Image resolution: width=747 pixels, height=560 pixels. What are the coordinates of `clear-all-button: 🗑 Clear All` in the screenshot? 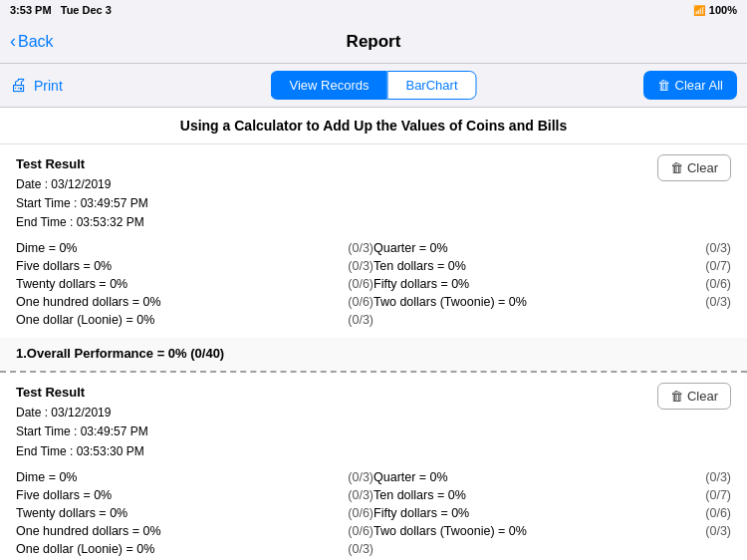 It's located at (690, 86).